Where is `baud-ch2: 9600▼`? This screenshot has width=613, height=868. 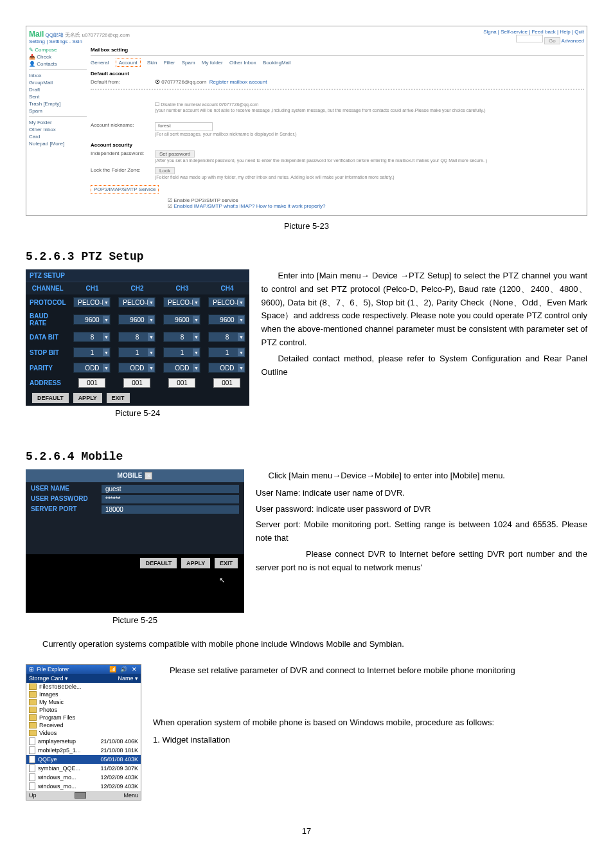 baud-ch2: 9600▼ is located at coordinates (137, 320).